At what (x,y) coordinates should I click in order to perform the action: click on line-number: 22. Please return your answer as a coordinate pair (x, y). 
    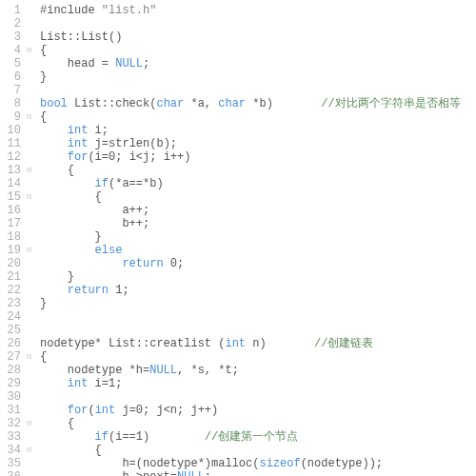
    Looking at the image, I should click on (13, 290).